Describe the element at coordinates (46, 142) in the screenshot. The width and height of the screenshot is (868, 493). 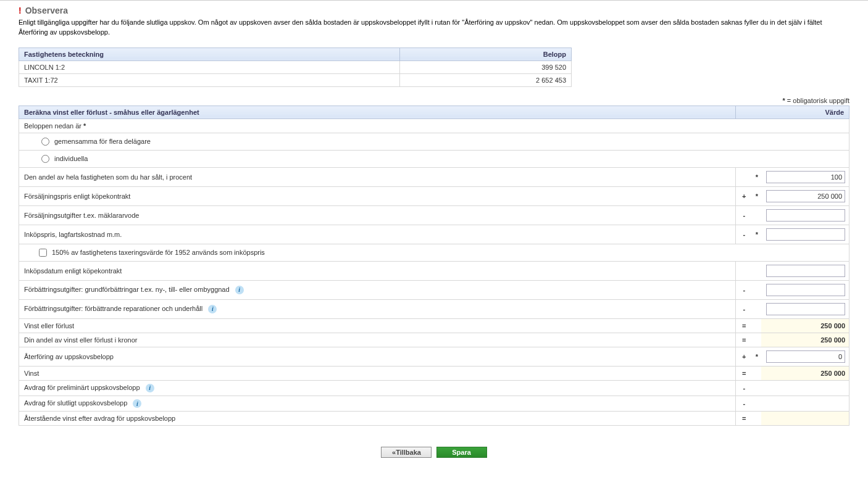
I see `radio-shared` at that location.